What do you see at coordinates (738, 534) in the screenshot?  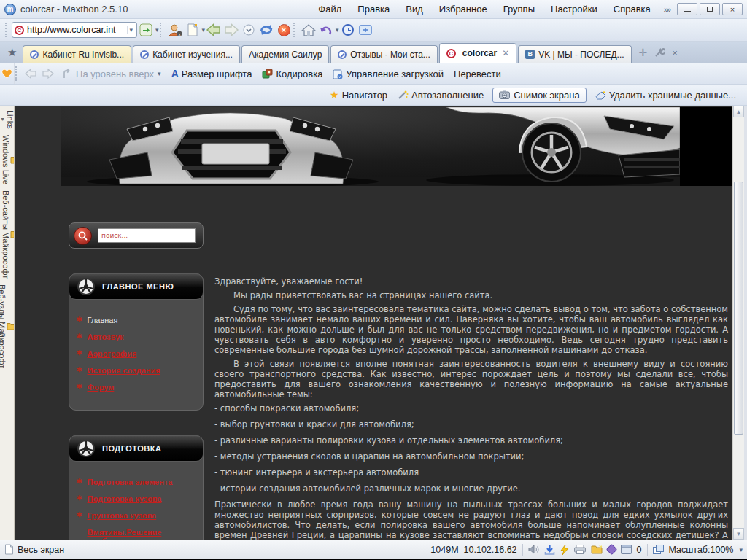 I see `scroll-down-icon: ▼` at bounding box center [738, 534].